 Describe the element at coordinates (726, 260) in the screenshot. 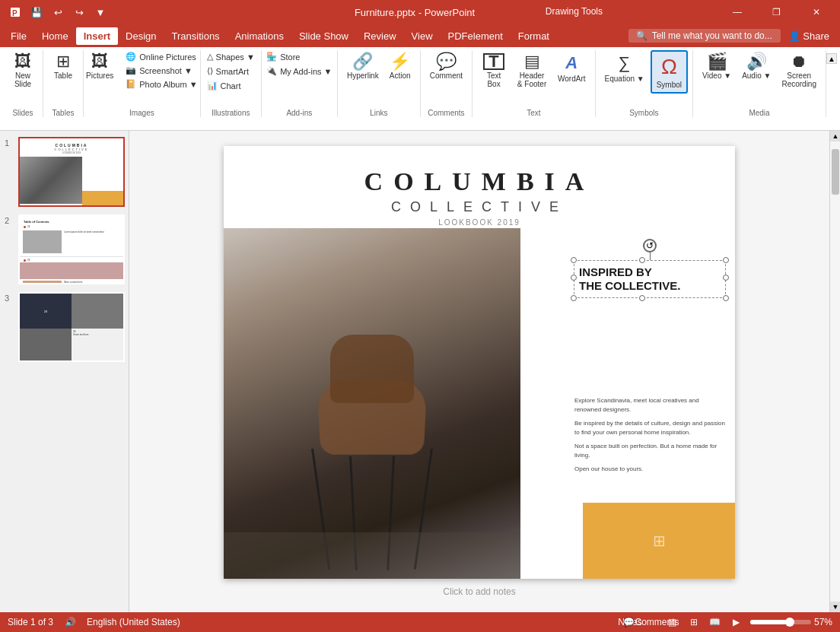

I see `handle-tr` at that location.